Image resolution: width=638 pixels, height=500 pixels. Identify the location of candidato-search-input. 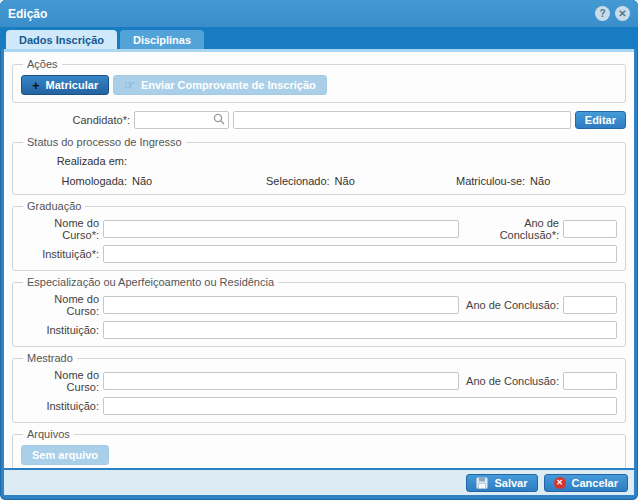
(182, 120).